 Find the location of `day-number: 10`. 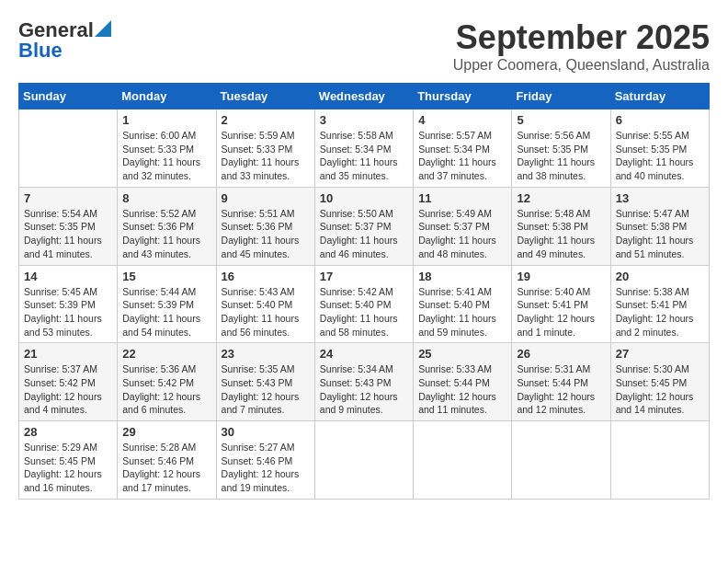

day-number: 10 is located at coordinates (364, 199).